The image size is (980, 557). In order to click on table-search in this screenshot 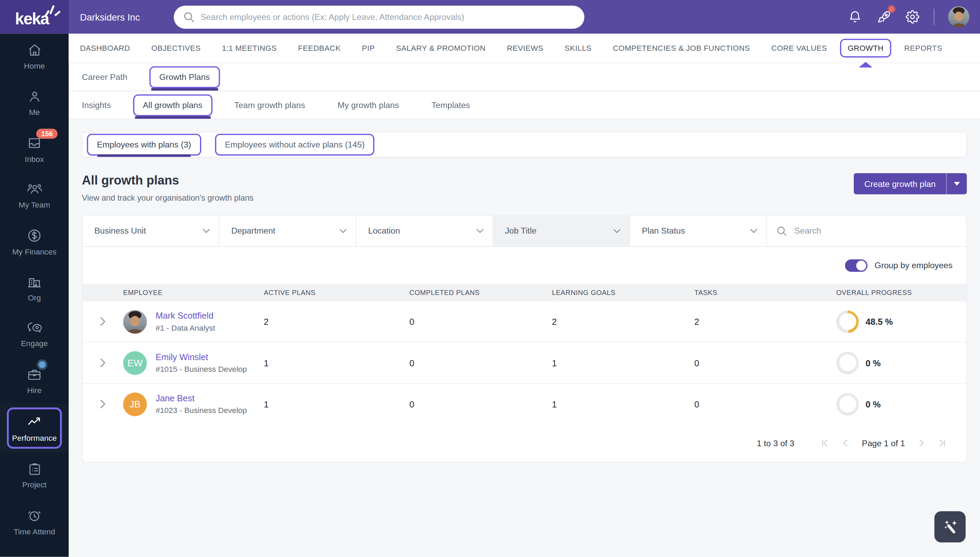, I will do `click(867, 231)`.